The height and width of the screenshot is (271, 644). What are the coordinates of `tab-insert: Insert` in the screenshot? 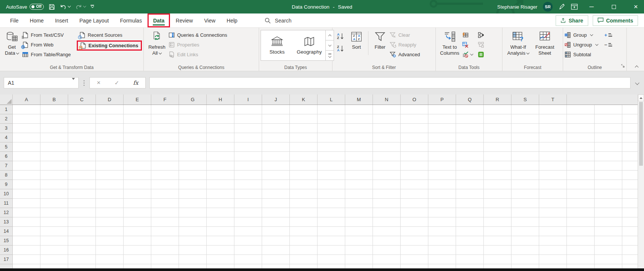 It's located at (61, 20).